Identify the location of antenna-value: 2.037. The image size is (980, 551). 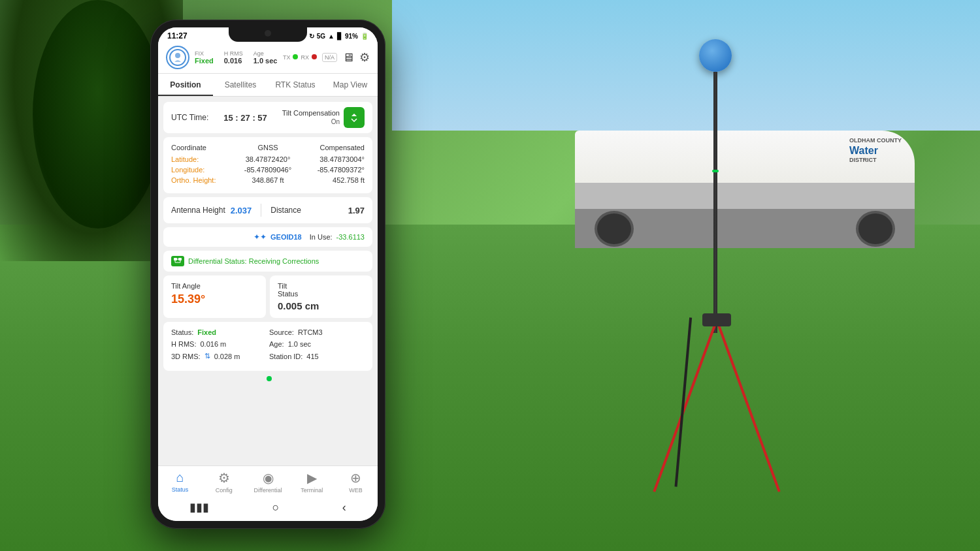
(242, 210).